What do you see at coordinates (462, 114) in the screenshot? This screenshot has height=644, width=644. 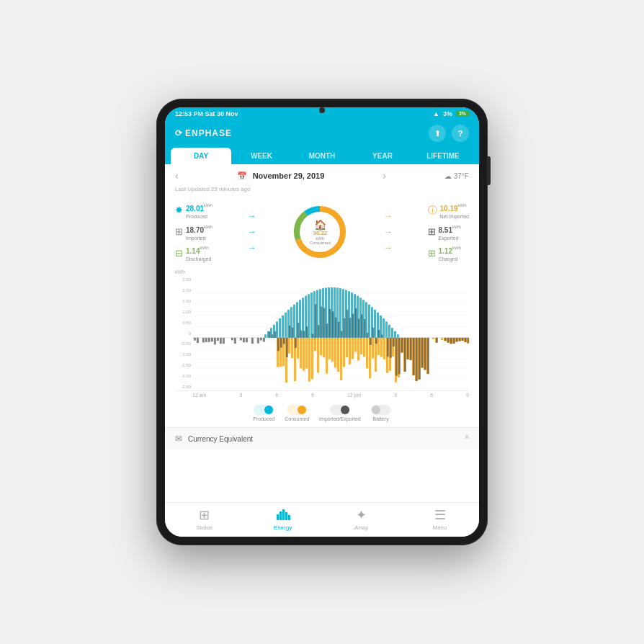 I see `battery-icon: 3%` at bounding box center [462, 114].